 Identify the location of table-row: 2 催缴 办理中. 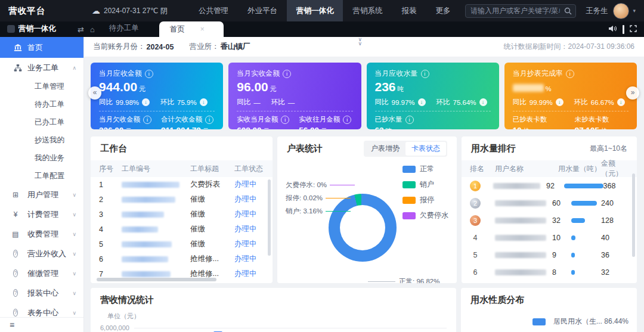
(181, 199).